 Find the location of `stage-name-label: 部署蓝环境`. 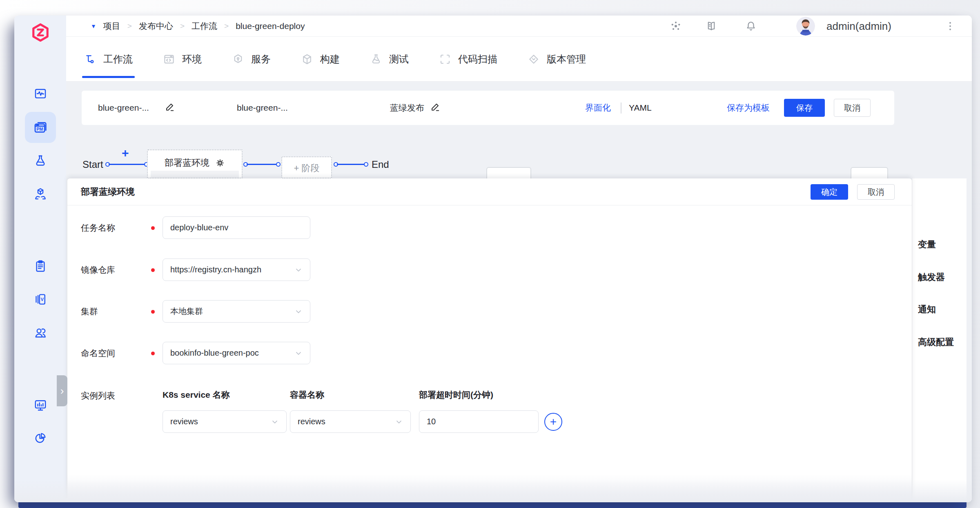

stage-name-label: 部署蓝环境 is located at coordinates (187, 163).